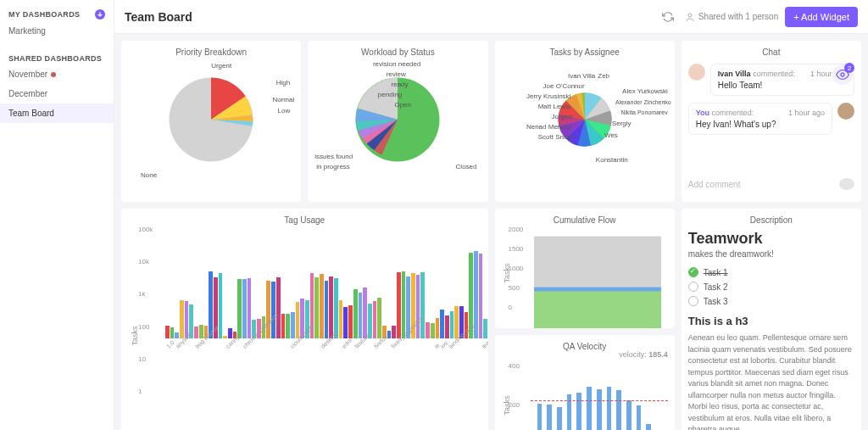 This screenshot has width=868, height=430. What do you see at coordinates (58, 215) in the screenshot?
I see `sidebar: MY DASHBOARDS + Marketing SHARED DASHBOA…` at bounding box center [58, 215].